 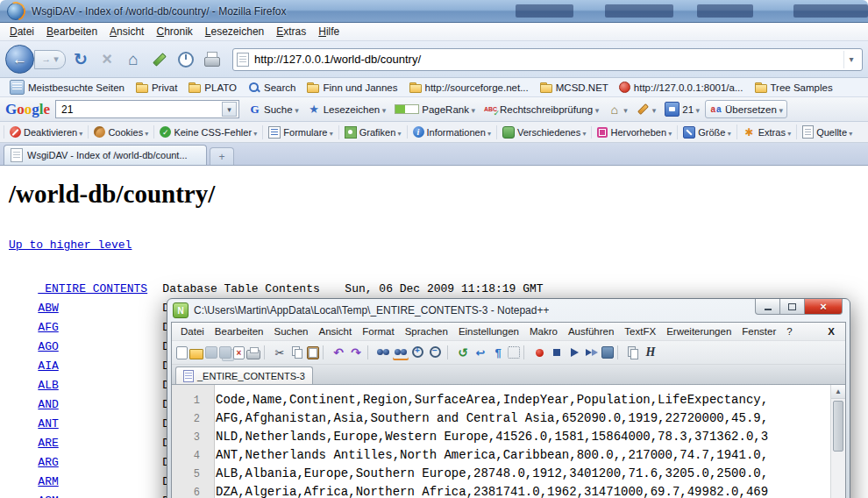 I want to click on record-icon, so click(x=539, y=352).